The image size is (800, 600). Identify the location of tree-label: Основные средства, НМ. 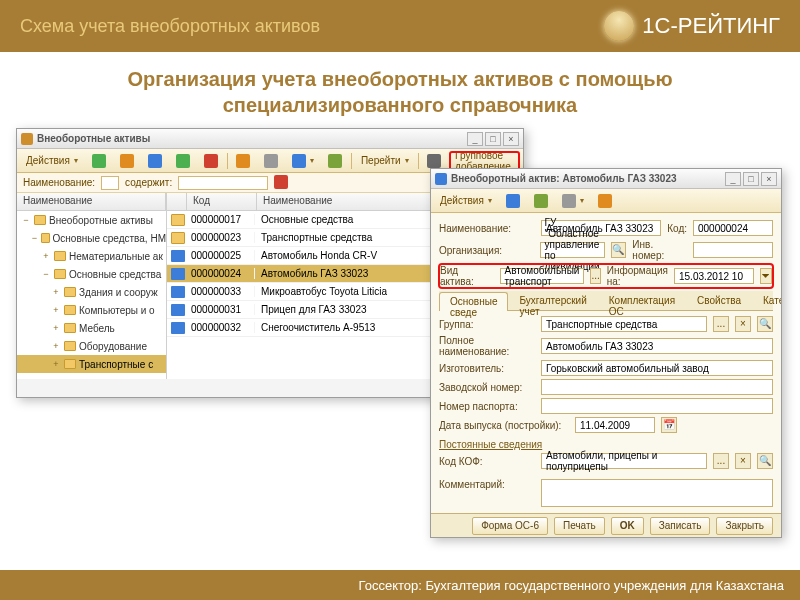
(110, 238).